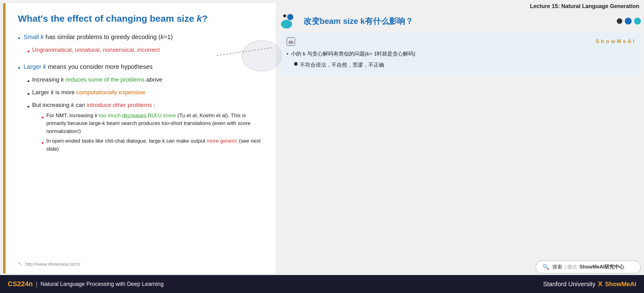 The width and height of the screenshot is (644, 293). Describe the element at coordinates (53, 264) in the screenshot. I see `url-text: http://www.showmeai.tech/` at that location.